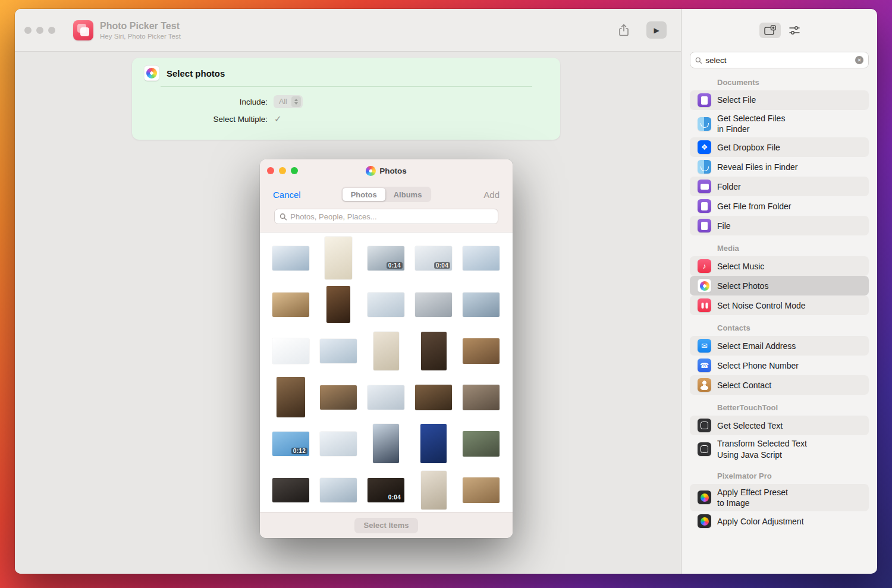 The width and height of the screenshot is (892, 588). What do you see at coordinates (704, 346) in the screenshot?
I see `email-icon` at bounding box center [704, 346].